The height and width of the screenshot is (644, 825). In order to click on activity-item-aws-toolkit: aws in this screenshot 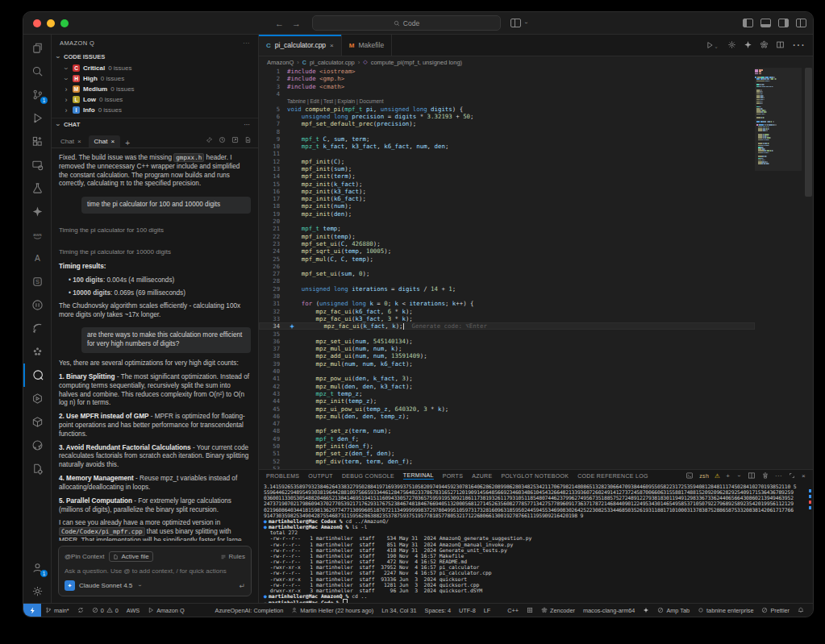, I will do `click(37, 235)`.